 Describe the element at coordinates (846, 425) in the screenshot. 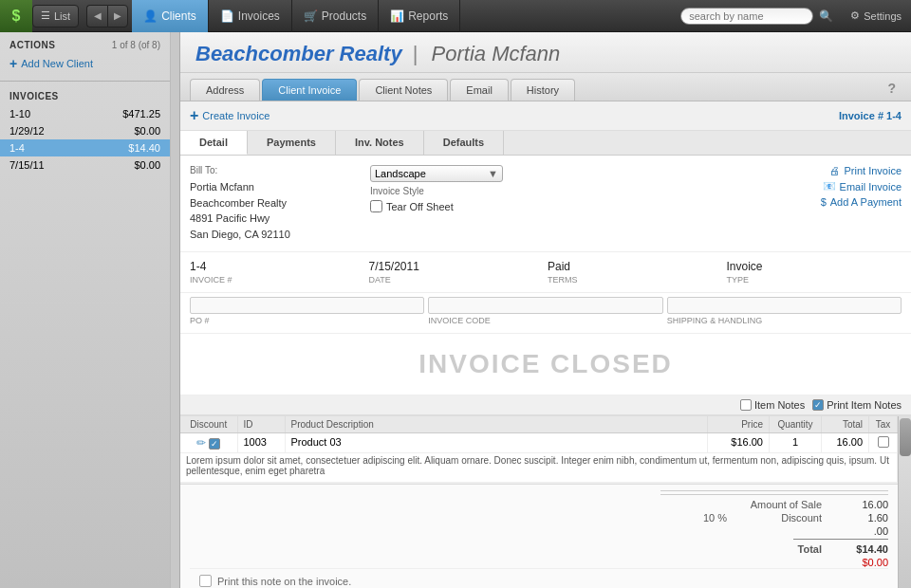

I see `col-header-total: Total` at that location.